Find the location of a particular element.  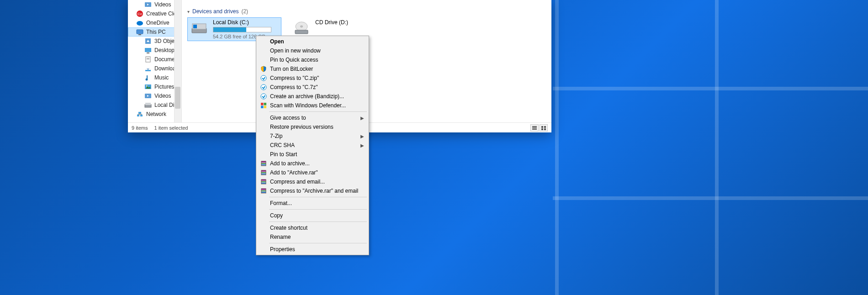

capacity-bar is located at coordinates (242, 30).